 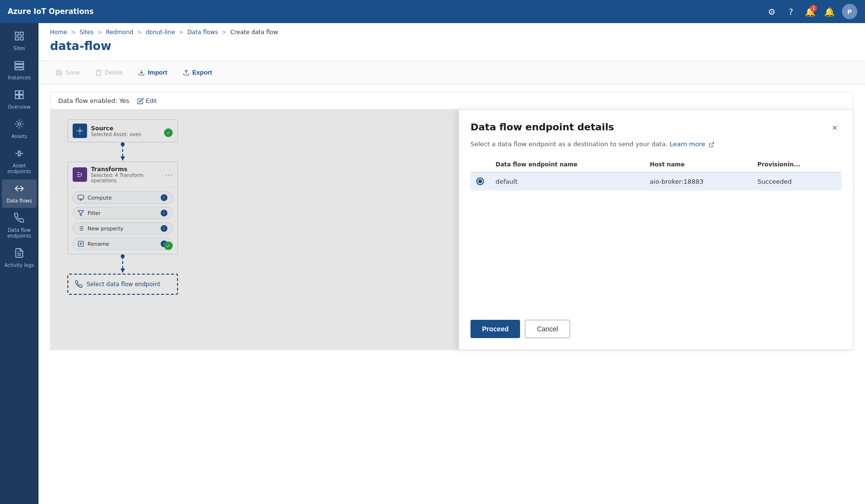 I want to click on edit-label: Edit, so click(x=151, y=101).